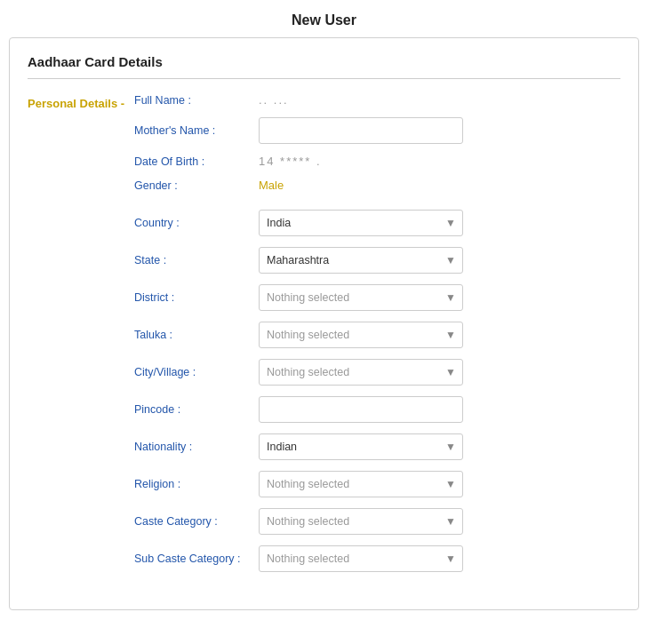 The image size is (648, 644). I want to click on personal-details-label: Personal Details -, so click(76, 103).